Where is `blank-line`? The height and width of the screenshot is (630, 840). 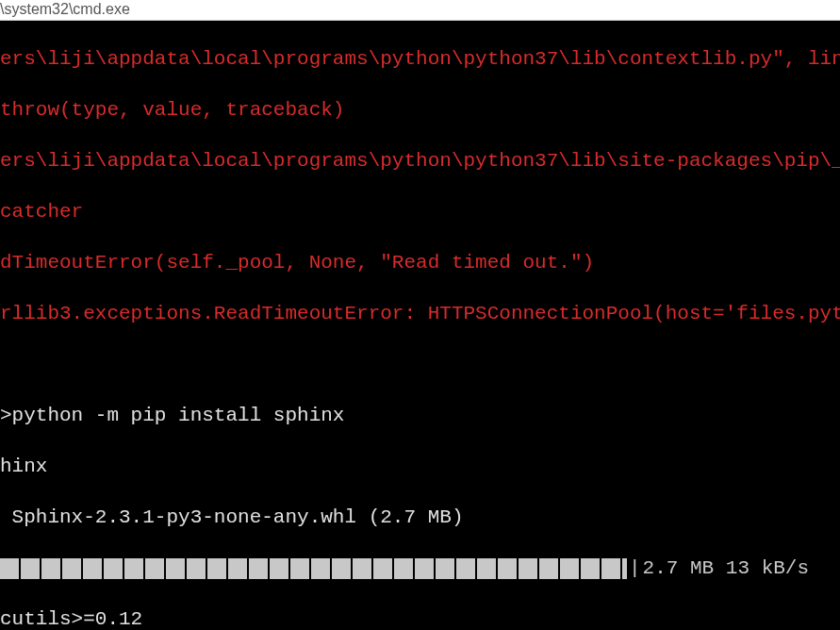
blank-line is located at coordinates (420, 364).